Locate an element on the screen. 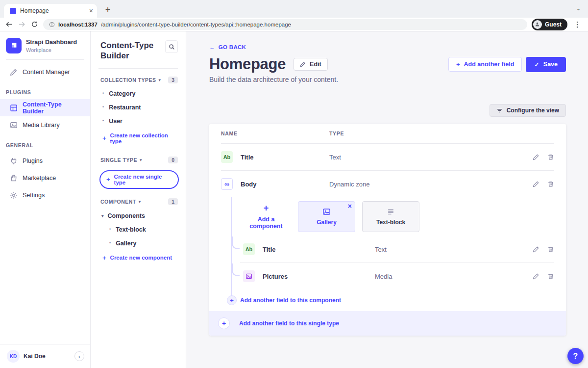 Image resolution: width=588 pixels, height=368 pixels. sidebar-item-marketplace: Marketplace is located at coordinates (45, 178).